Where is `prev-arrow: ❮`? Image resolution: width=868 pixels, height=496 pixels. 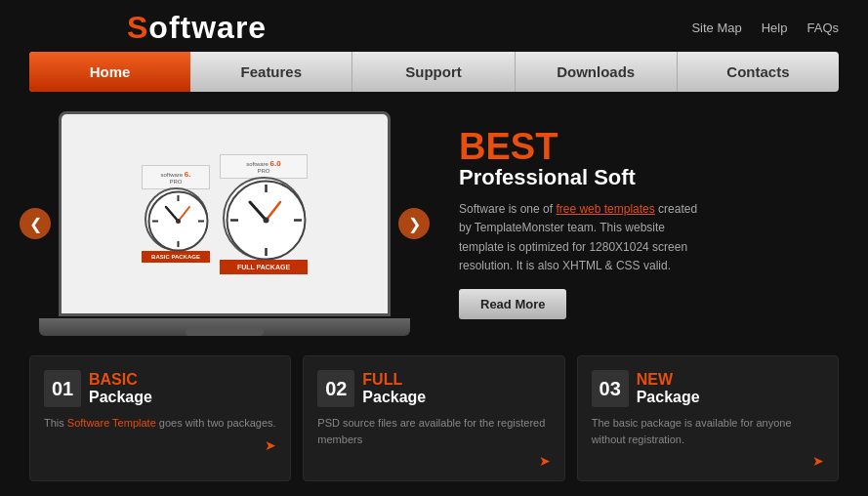 prev-arrow: ❮ is located at coordinates (35, 224).